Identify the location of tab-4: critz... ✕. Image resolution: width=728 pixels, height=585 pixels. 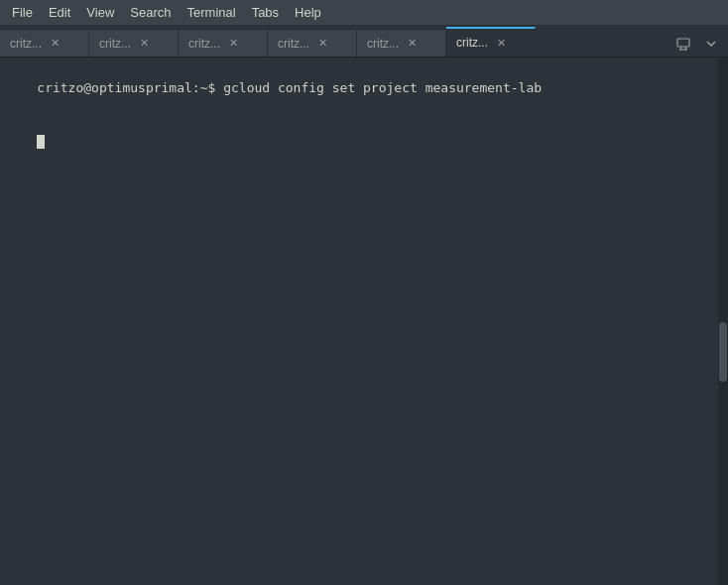
(312, 43).